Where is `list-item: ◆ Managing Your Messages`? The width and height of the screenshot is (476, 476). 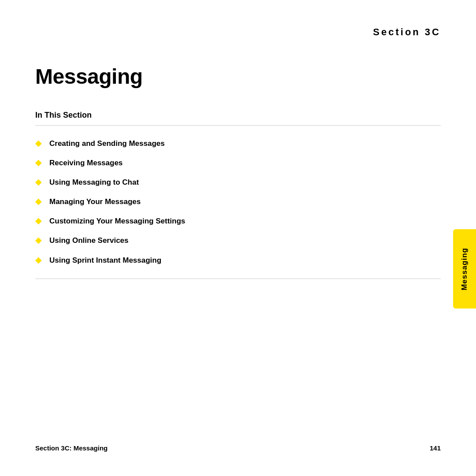 list-item: ◆ Managing Your Messages is located at coordinates (238, 202).